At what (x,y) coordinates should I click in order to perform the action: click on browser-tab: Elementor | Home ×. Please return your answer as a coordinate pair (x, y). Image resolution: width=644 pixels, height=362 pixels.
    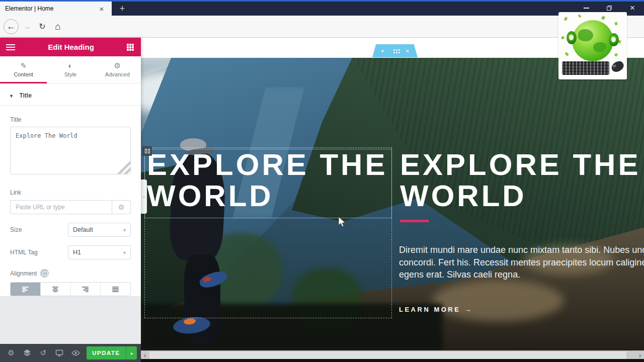
    Looking at the image, I should click on (56, 9).